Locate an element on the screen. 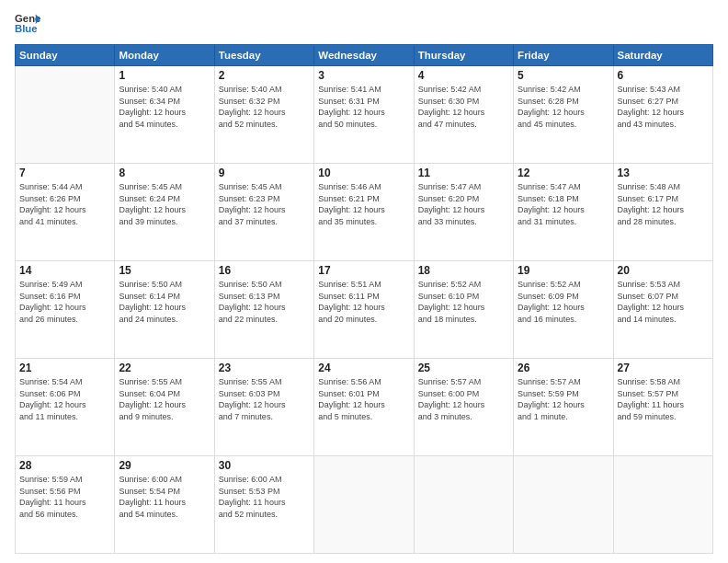 Image resolution: width=728 pixels, height=563 pixels. weekday-header-tuesday: Tuesday is located at coordinates (264, 55).